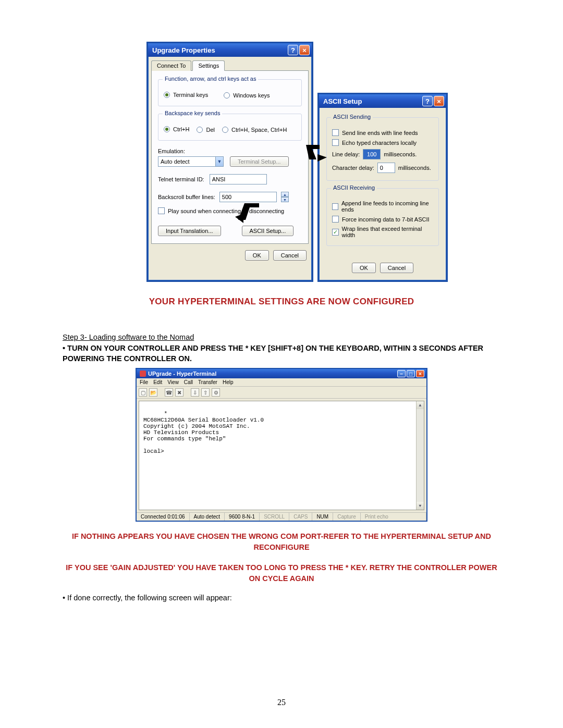 This screenshot has width=563, height=728. I want to click on line-delay-input, so click(372, 154).